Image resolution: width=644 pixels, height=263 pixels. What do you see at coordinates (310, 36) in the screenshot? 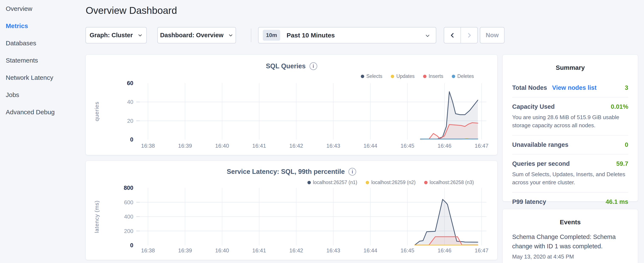
I see `time-window-label: Past 10 Minutes` at bounding box center [310, 36].